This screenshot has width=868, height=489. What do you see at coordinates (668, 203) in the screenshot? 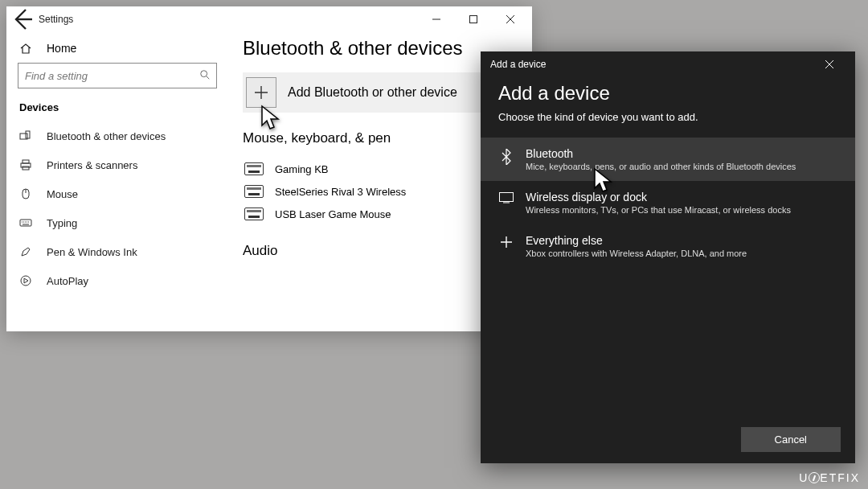
I see `option-wireless-display: Wireless display or dock Wireless monito…` at bounding box center [668, 203].